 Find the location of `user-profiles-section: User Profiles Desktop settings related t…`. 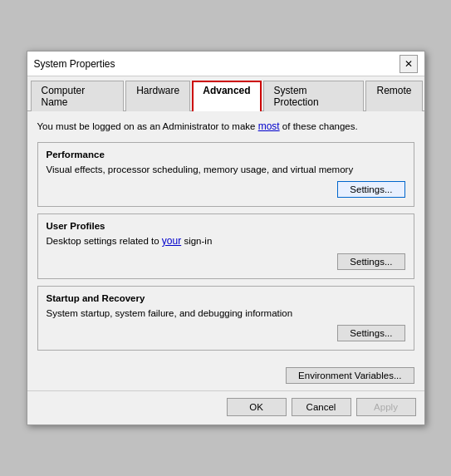

user-profiles-section: User Profiles Desktop settings related t… is located at coordinates (226, 246).